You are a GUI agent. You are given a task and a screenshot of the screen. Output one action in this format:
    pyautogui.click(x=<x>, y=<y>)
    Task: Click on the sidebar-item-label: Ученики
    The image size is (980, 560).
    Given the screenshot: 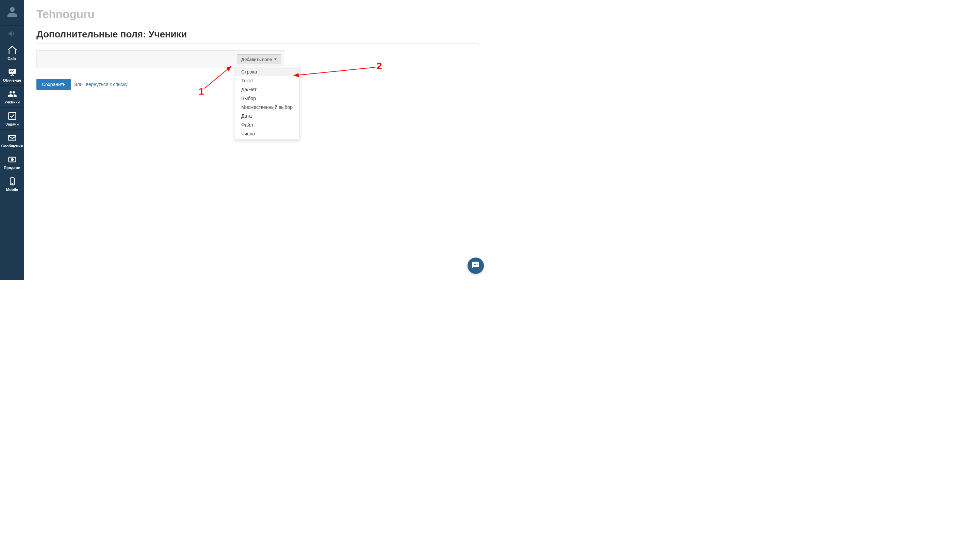 What is the action you would take?
    pyautogui.click(x=12, y=102)
    